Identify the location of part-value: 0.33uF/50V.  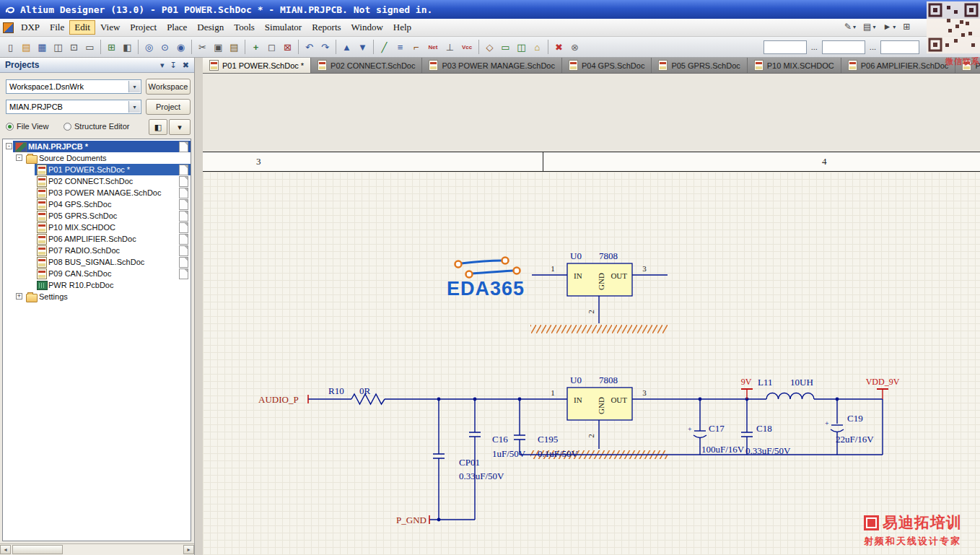
(482, 476).